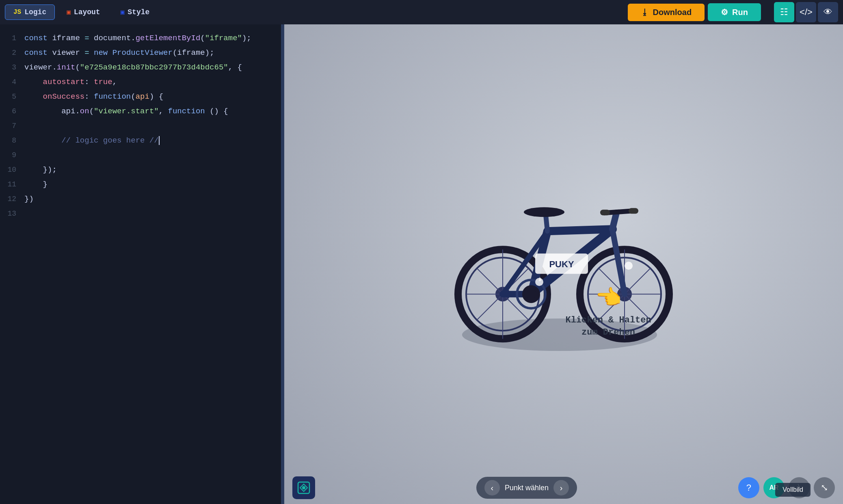  What do you see at coordinates (142, 155) in the screenshot?
I see `table-row: 9` at bounding box center [142, 155].